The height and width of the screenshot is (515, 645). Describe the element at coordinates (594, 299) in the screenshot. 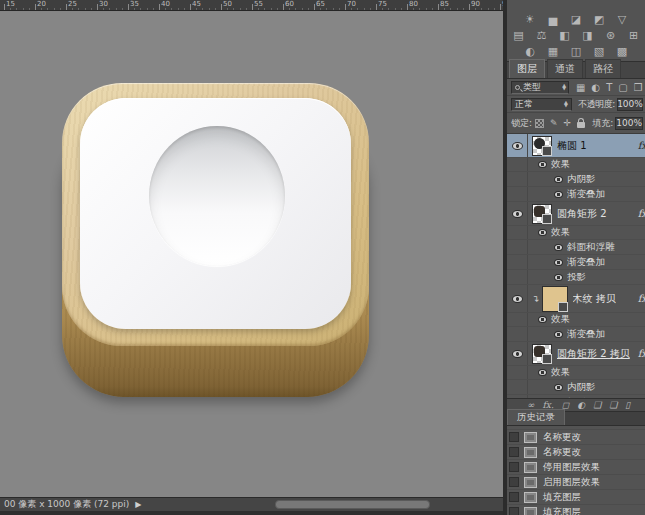

I see `layer-name: 木纹 拷贝` at that location.